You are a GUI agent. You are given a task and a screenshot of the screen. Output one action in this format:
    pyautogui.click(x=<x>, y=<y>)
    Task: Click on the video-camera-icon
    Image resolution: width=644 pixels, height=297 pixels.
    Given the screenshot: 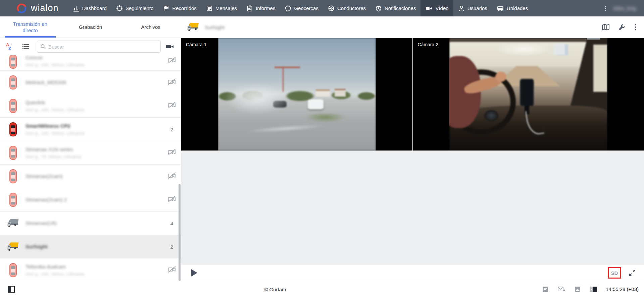 What is the action you would take?
    pyautogui.click(x=429, y=8)
    